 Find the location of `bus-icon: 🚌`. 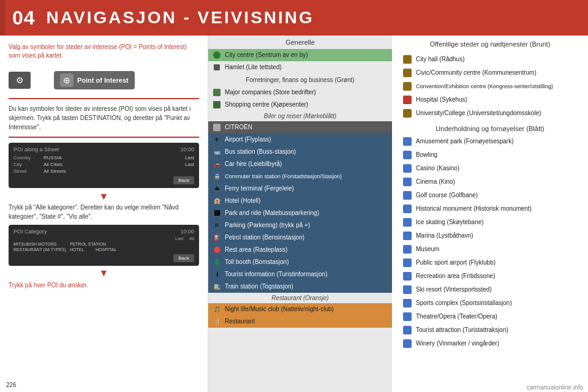

bus-icon: 🚌 is located at coordinates (217, 152).